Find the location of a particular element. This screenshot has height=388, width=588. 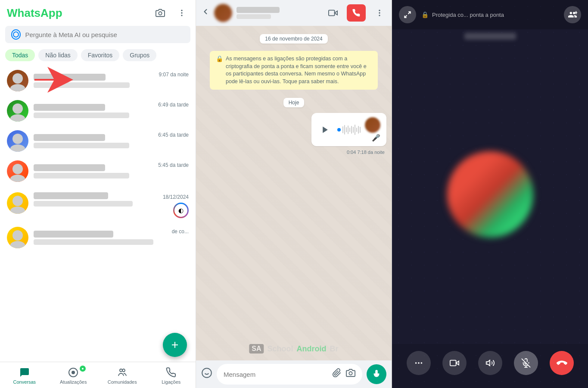

attach-button is located at coordinates (337, 374).